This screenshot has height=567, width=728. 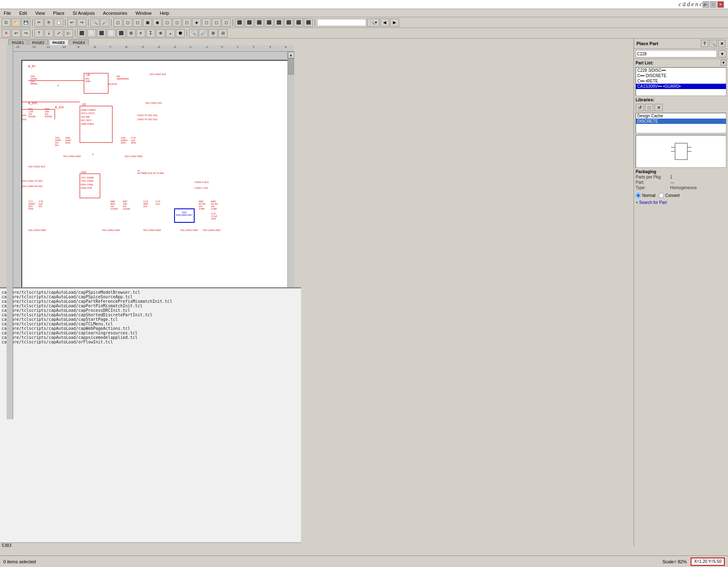 I want to click on lib-close-button: ✕, so click(x=659, y=107).